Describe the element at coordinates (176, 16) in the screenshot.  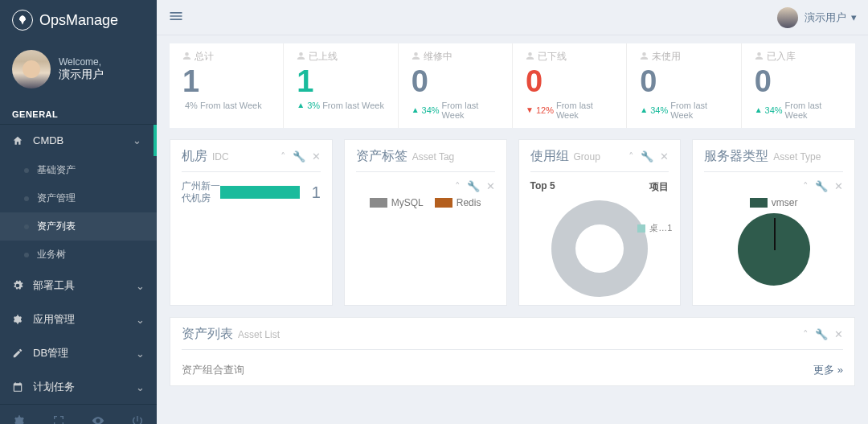
I see `bars-icon` at that location.